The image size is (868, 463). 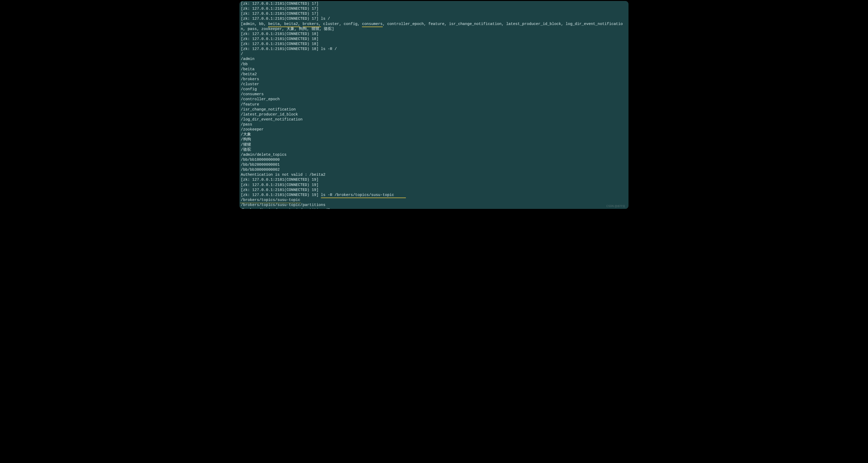 What do you see at coordinates (284, 24) in the screenshot?
I see `highlighted-znode-beita: beita, beita2,` at bounding box center [284, 24].